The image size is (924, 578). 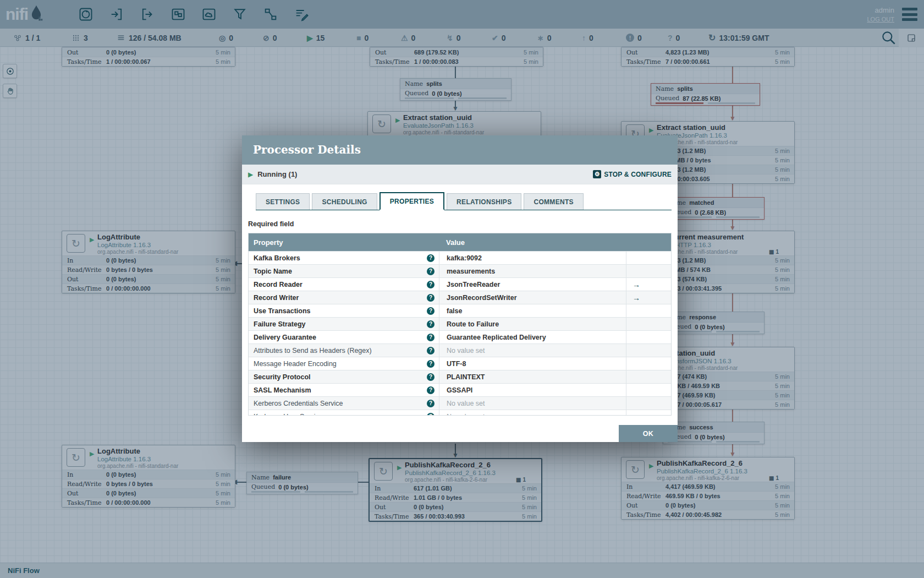 I want to click on property-value: JsonTreeReader, so click(x=532, y=284).